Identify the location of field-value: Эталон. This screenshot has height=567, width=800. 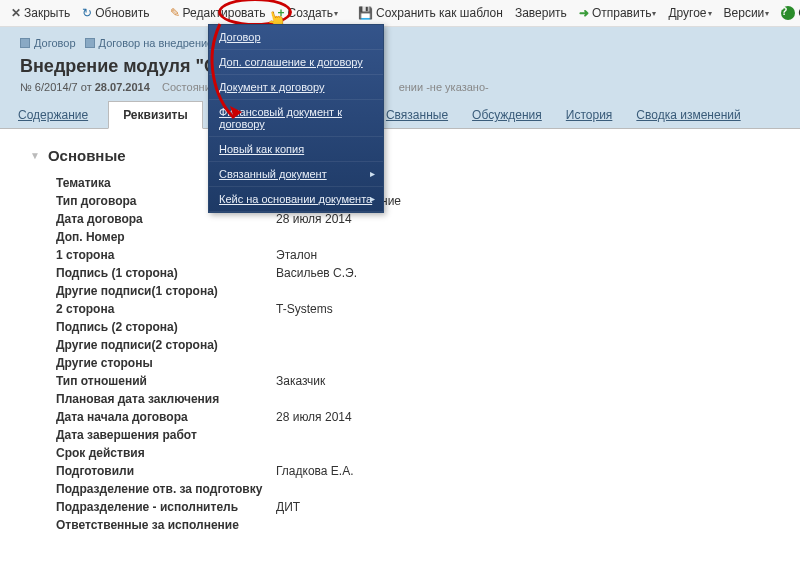
(296, 255).